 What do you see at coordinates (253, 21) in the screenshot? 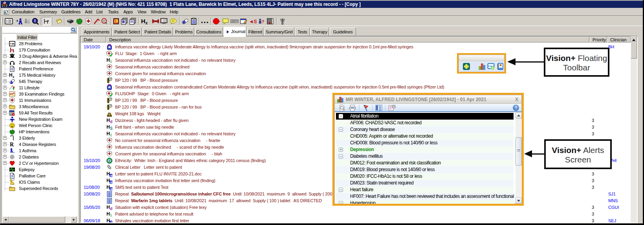
I see `svg-text: ◄S` at bounding box center [253, 21].